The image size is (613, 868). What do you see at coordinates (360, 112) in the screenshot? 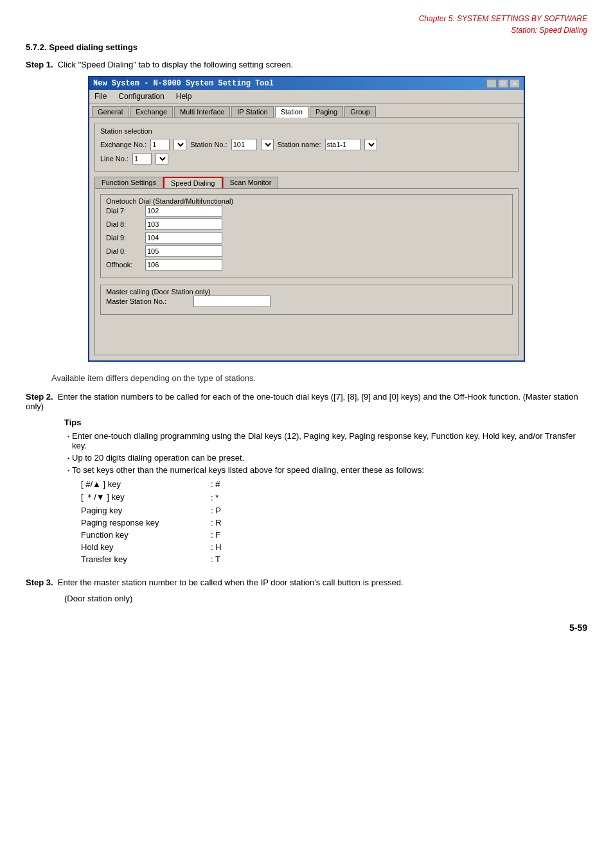
I see `tab-group: Group` at bounding box center [360, 112].